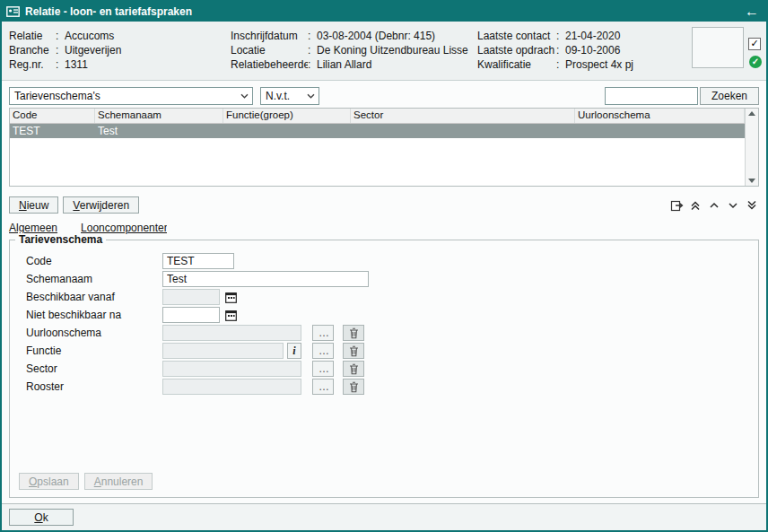 The image size is (768, 532). What do you see at coordinates (585, 65) in the screenshot?
I see `header-row: Kwalificatie:Prospect 4x pj` at bounding box center [585, 65].